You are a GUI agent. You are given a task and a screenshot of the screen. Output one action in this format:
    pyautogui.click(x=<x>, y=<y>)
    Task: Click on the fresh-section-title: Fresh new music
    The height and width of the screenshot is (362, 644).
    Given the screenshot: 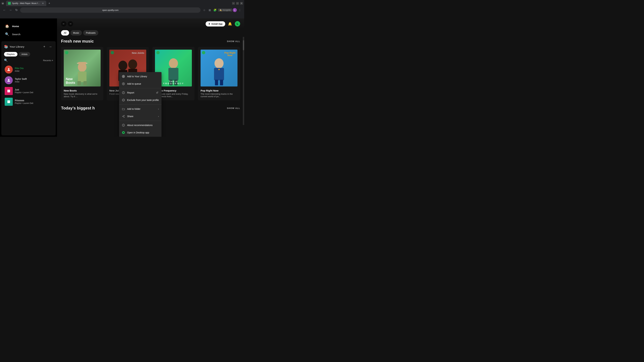 What is the action you would take?
    pyautogui.click(x=78, y=41)
    